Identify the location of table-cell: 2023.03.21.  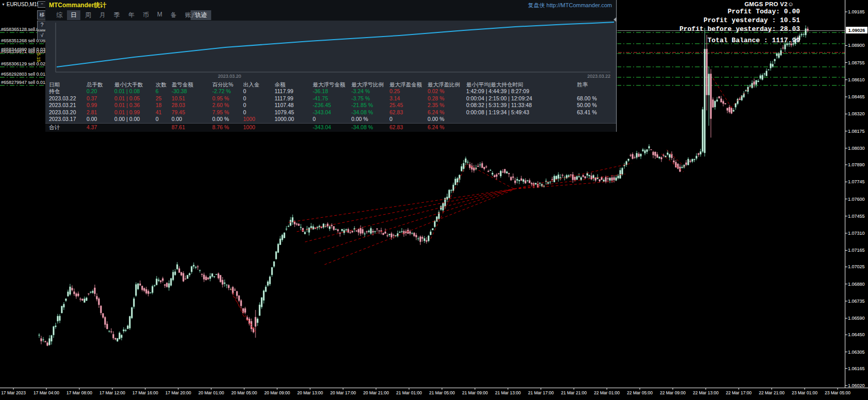
(64, 106).